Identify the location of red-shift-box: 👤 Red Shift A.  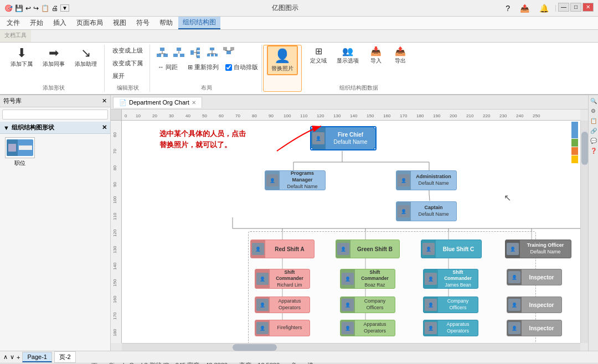
(282, 249).